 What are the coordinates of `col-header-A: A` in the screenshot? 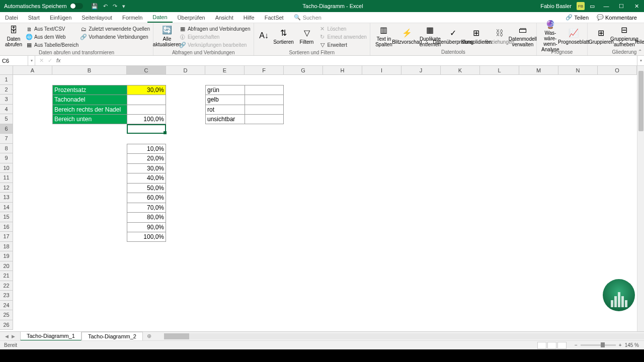 It's located at (33, 70).